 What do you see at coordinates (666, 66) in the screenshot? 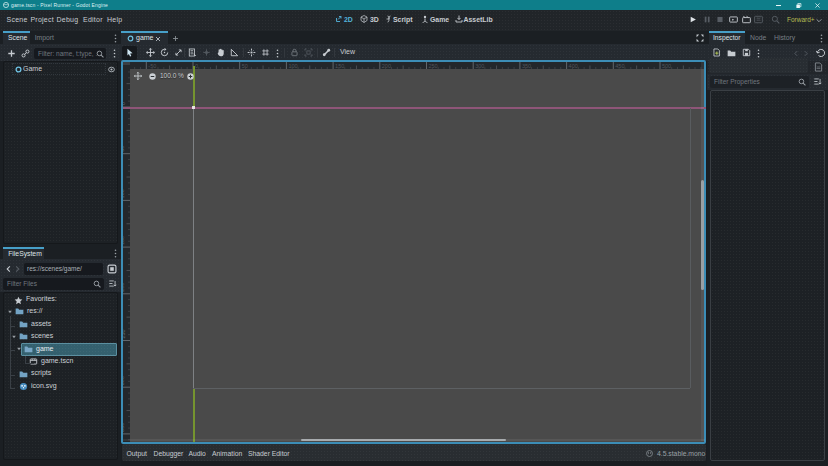
I see `svg-text: 500` at bounding box center [666, 66].